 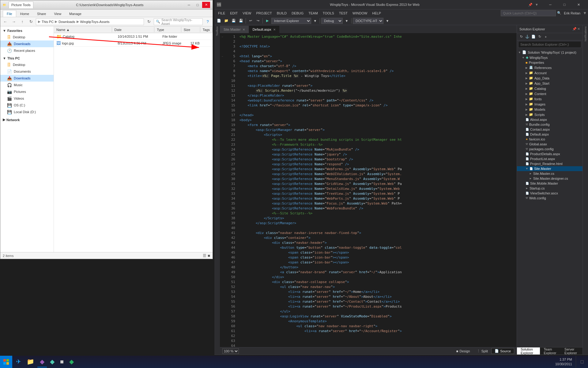 I want to click on fe-tab-file: File, so click(x=9, y=13).